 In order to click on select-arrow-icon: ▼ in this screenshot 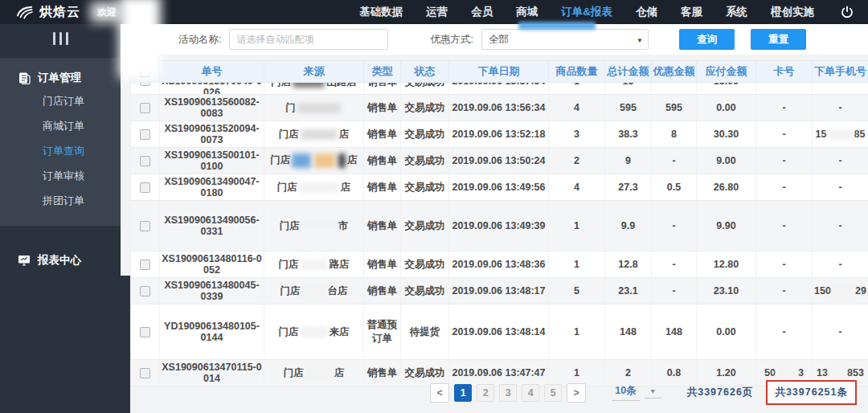, I will do `click(640, 40)`.